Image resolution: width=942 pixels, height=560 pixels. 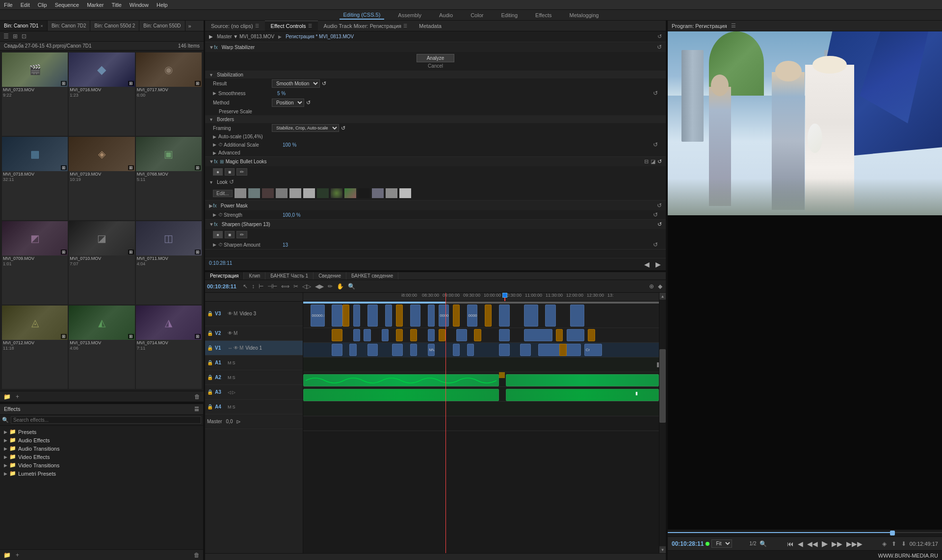 I want to click on transport-play-back: ◀◀, so click(x=812, y=544).